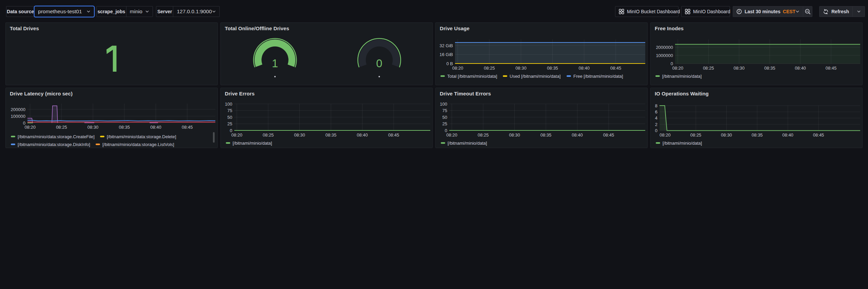 The height and width of the screenshot is (289, 868). What do you see at coordinates (275, 63) in the screenshot?
I see `svg-text: 1` at bounding box center [275, 63].